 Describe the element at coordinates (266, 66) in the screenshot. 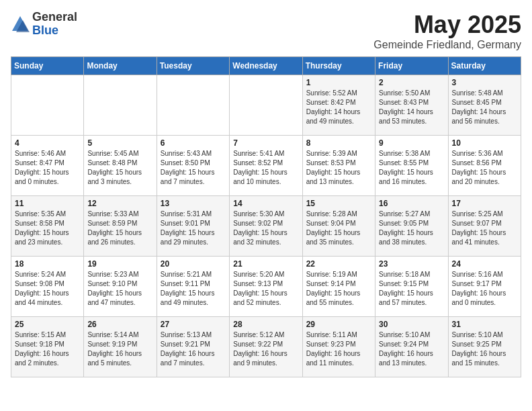

I see `header-wednesday: Wednesday` at that location.